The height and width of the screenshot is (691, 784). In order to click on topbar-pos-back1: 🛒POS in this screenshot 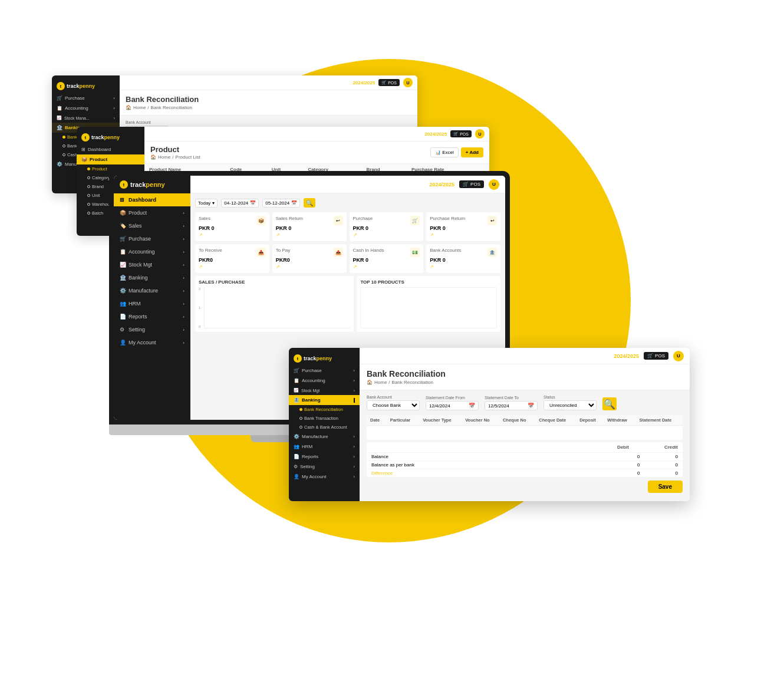, I will do `click(389, 83)`.